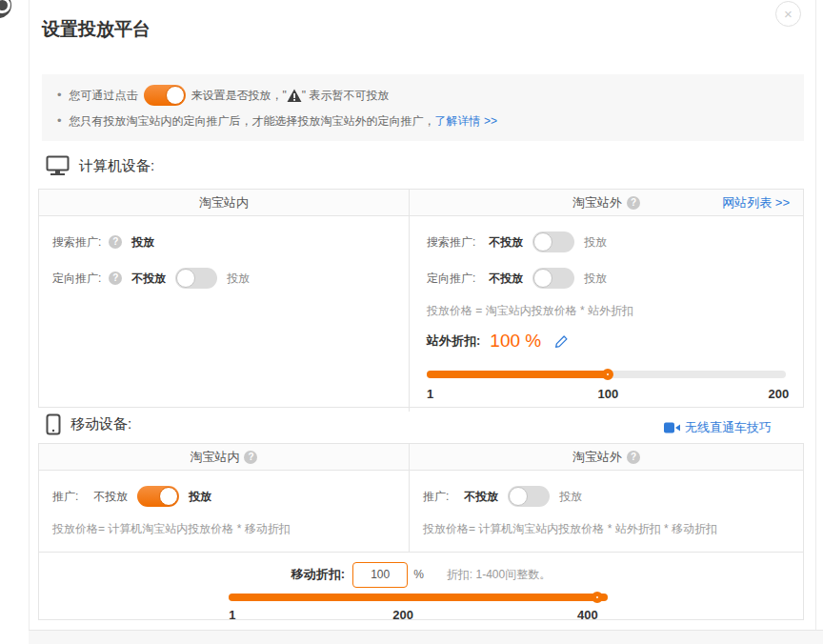 The width and height of the screenshot is (823, 644). Describe the element at coordinates (224, 278) in the screenshot. I see `computer-onsite-target-row: 定向推广: ? 不投放 投放` at that location.